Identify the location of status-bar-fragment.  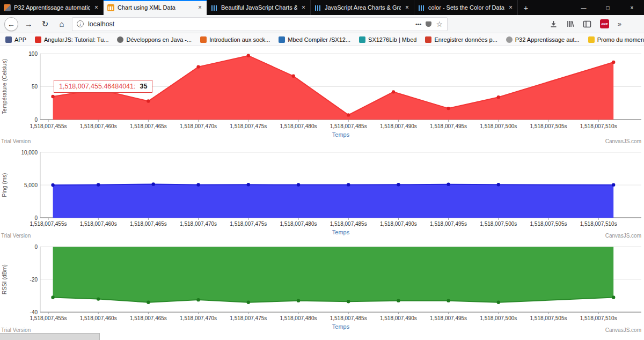
(50, 337).